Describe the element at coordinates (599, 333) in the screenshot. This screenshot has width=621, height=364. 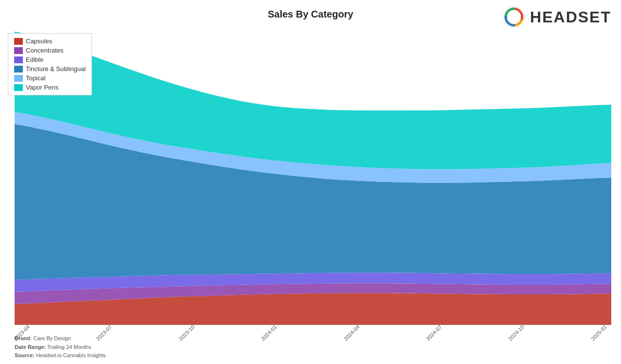
I see `x-label-2025-01: 2025-01` at that location.